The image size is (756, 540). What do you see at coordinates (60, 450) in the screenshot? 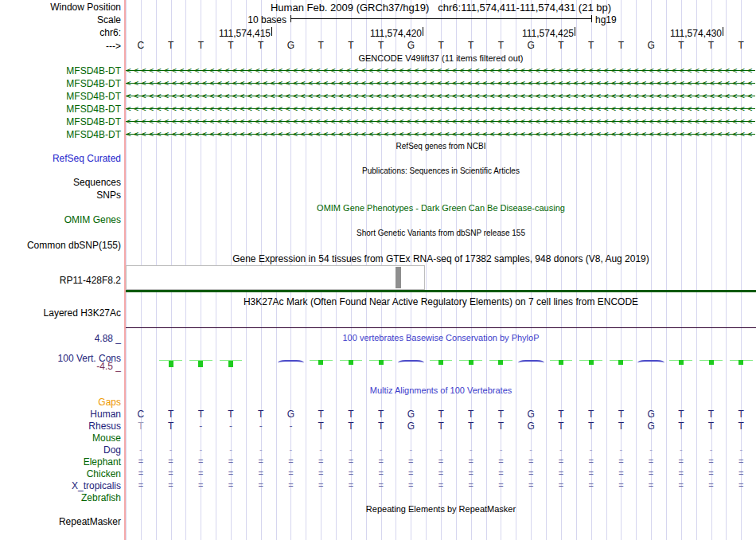
I see `species-label-dog: Dog` at bounding box center [60, 450].